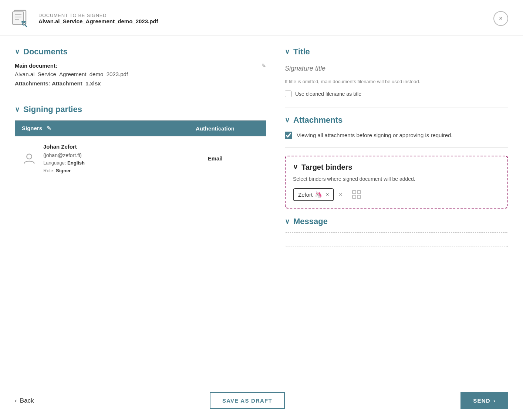 The image size is (523, 420). Describe the element at coordinates (397, 194) in the screenshot. I see `binders-row: Zefort 🦄 × ×` at that location.